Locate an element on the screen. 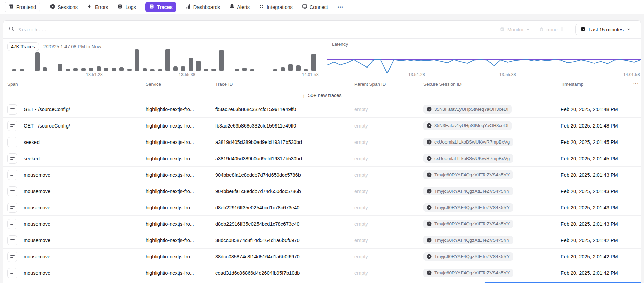 The image size is (644, 283). nav-more-button: ⋯ is located at coordinates (340, 7).